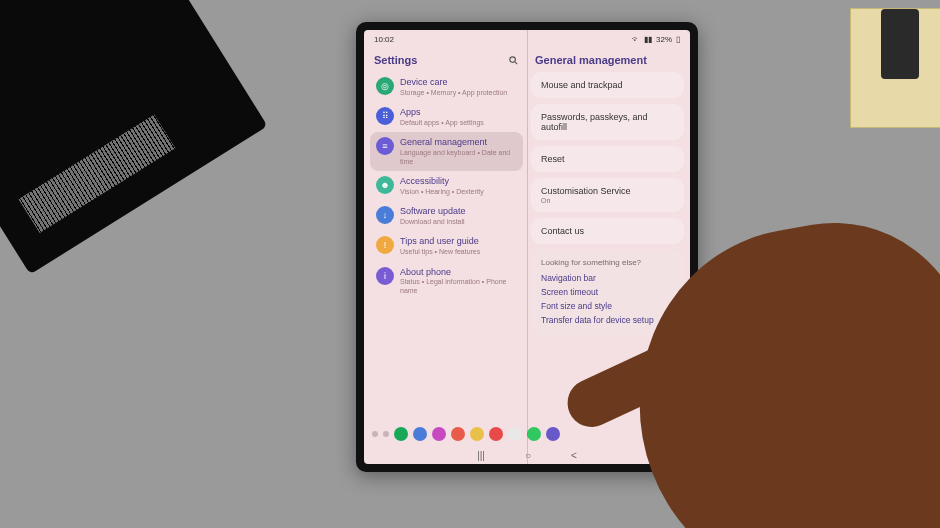 Image resolution: width=940 pixels, height=528 pixels. I want to click on wood-block, so click(895, 68).